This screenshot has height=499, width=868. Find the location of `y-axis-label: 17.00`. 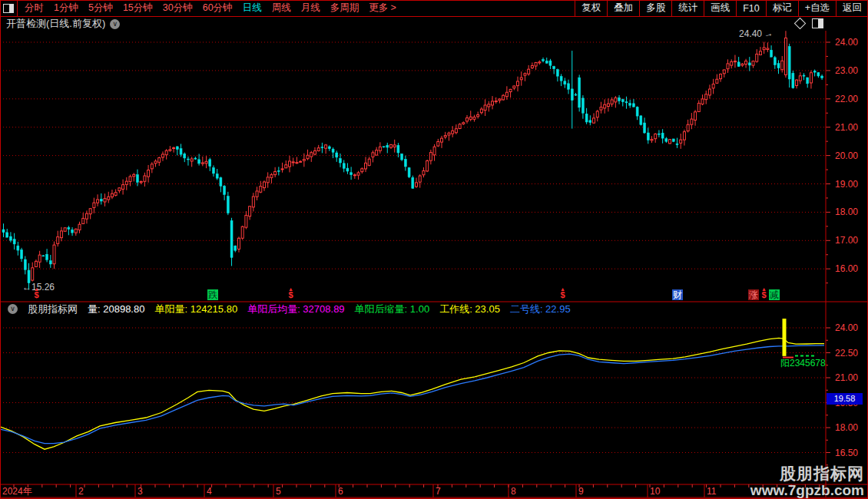

y-axis-label: 17.00 is located at coordinates (846, 240).